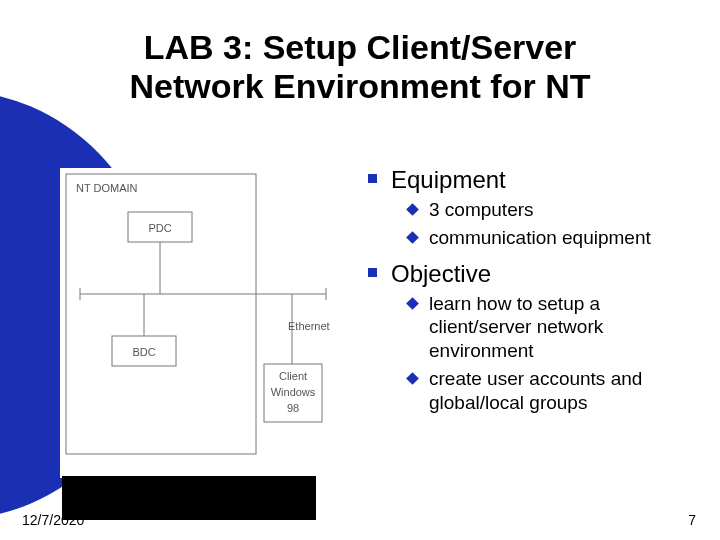 The height and width of the screenshot is (540, 720). What do you see at coordinates (553, 391) in the screenshot?
I see `list-item: create user accounts and global/local gr…` at bounding box center [553, 391].